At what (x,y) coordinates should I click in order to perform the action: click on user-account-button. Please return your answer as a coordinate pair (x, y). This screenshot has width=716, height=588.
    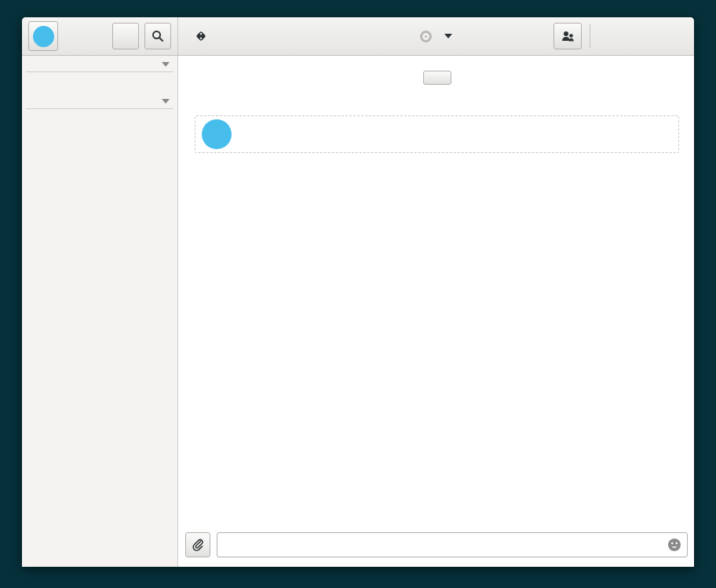
    Looking at the image, I should click on (43, 36).